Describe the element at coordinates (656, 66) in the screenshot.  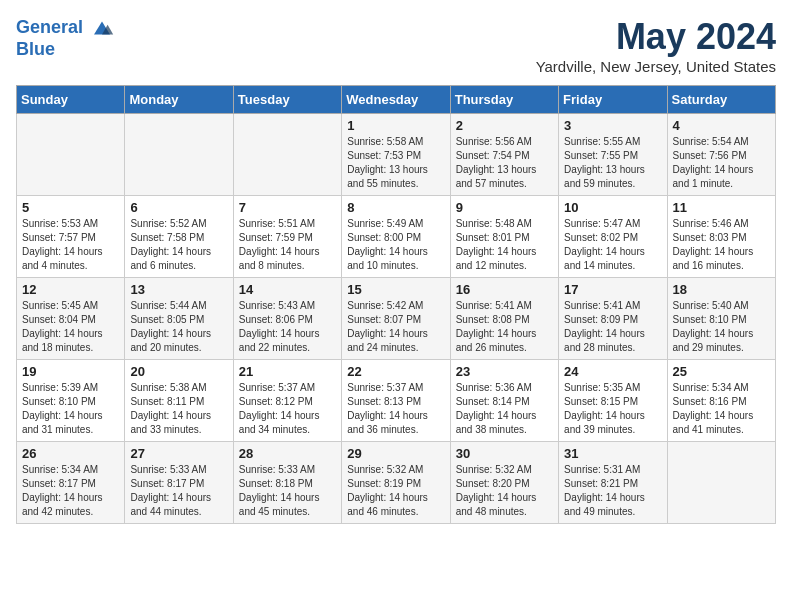
I see `location: Yardville, New Jersey, United States` at that location.